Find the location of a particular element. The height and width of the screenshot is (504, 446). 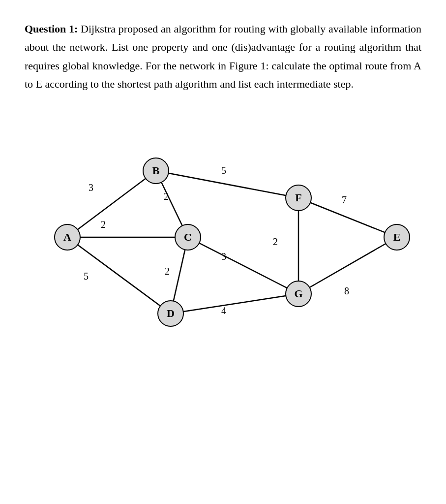

edge-label-b-c: 2 is located at coordinates (166, 197).